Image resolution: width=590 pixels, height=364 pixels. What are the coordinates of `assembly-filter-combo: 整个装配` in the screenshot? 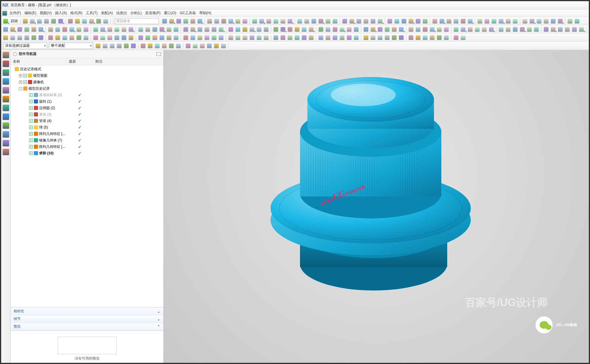 It's located at (71, 46).